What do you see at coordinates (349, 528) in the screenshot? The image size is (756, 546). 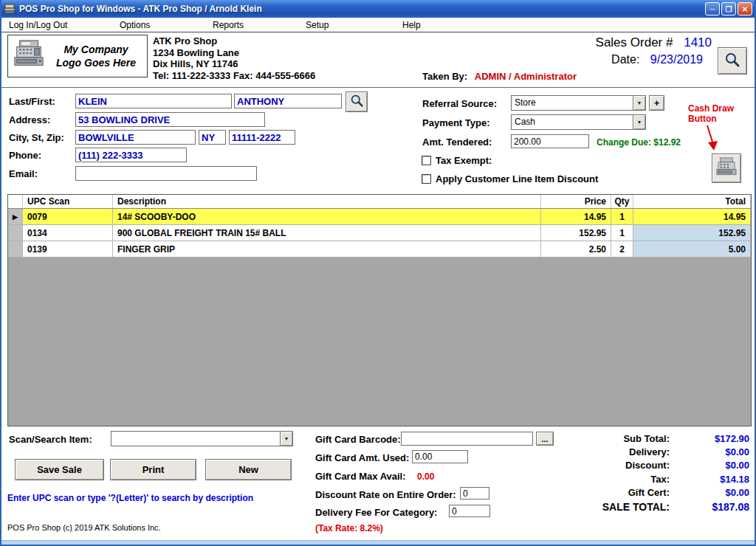 I see `tax-rate-note: (Tax Rate: 8.2%)` at bounding box center [349, 528].